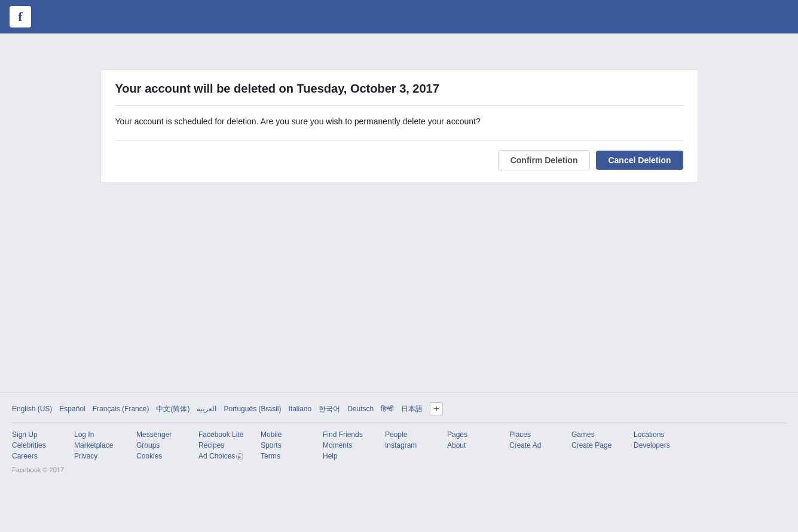 Image resolution: width=798 pixels, height=532 pixels. What do you see at coordinates (36, 456) in the screenshot?
I see `footer-link-item: Careers` at bounding box center [36, 456].